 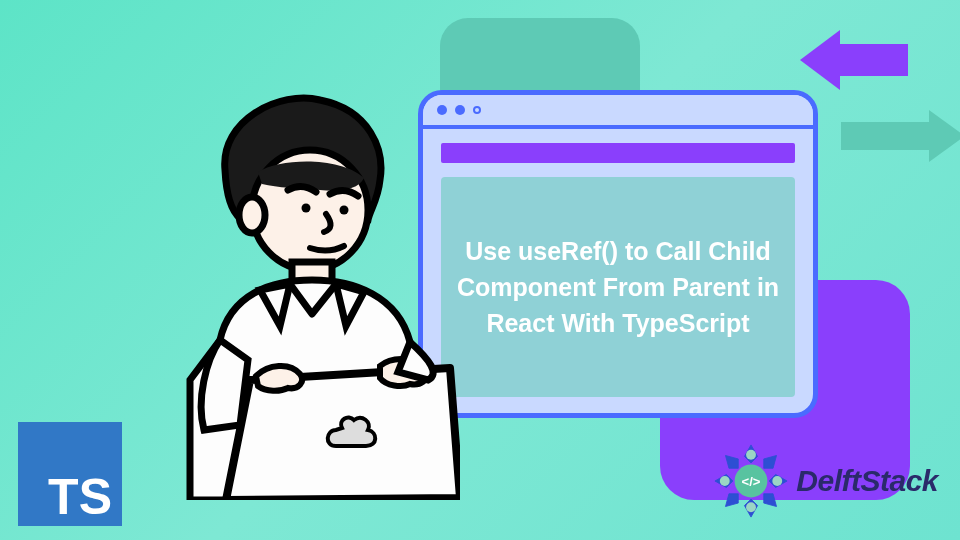 What do you see at coordinates (70, 474) in the screenshot?
I see `typescript-badge: TS` at bounding box center [70, 474].